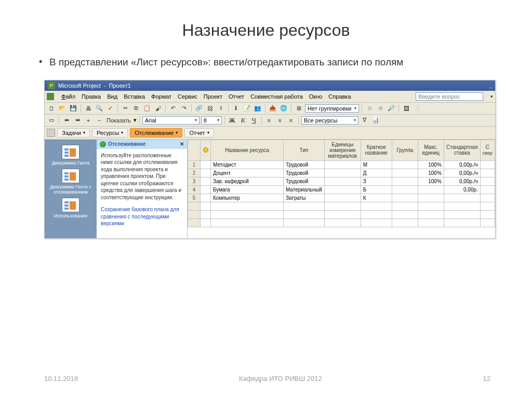 The width and height of the screenshot is (532, 398). Describe the element at coordinates (194, 164) in the screenshot. I see `row-header: 1` at that location.